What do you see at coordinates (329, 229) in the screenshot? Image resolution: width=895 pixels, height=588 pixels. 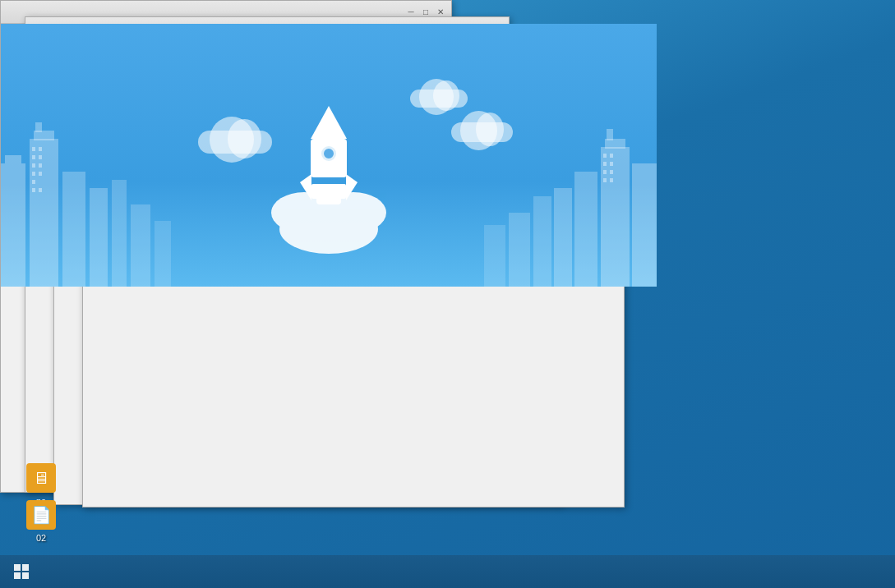 I see `exhaust-cloud` at bounding box center [329, 229].